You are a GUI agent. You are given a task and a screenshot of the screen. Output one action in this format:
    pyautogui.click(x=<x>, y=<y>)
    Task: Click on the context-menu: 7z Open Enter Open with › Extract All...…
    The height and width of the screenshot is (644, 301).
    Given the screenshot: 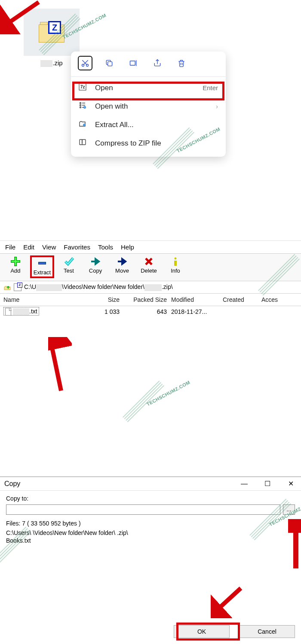 What is the action you would take?
    pyautogui.click(x=148, y=104)
    